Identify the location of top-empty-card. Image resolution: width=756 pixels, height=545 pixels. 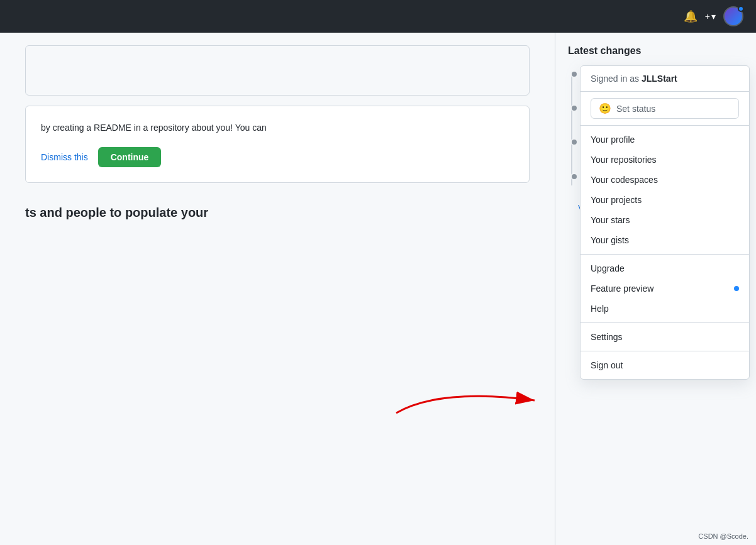
(277, 70).